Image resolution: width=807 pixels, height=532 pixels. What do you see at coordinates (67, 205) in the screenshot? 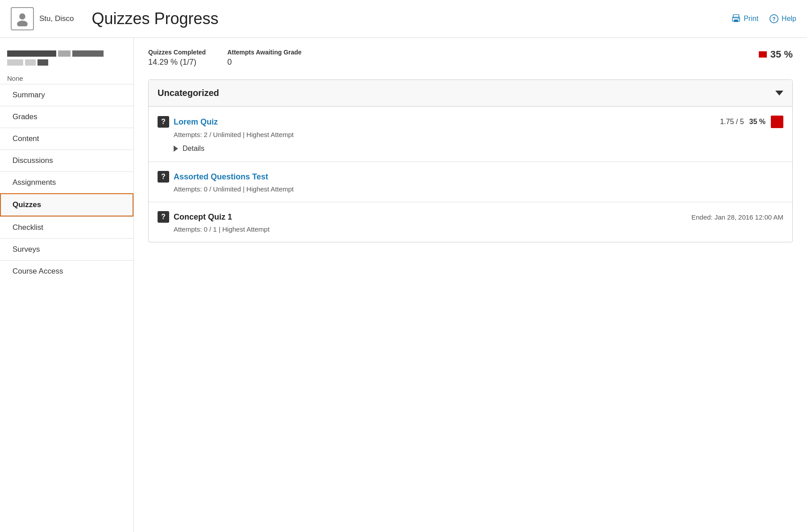
I see `sidebar-item-quizzes: Quizzes` at bounding box center [67, 205].